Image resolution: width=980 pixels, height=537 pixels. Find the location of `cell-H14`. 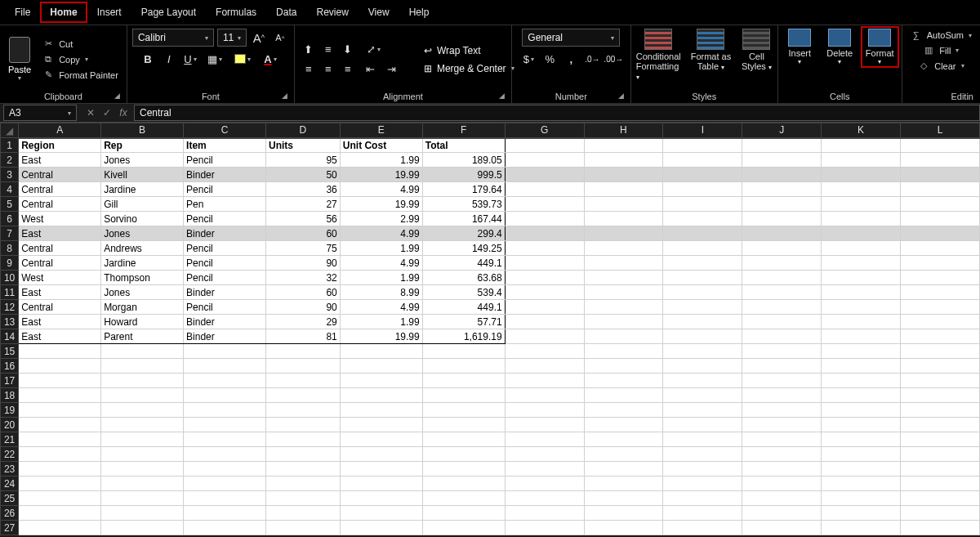

cell-H14 is located at coordinates (624, 337).